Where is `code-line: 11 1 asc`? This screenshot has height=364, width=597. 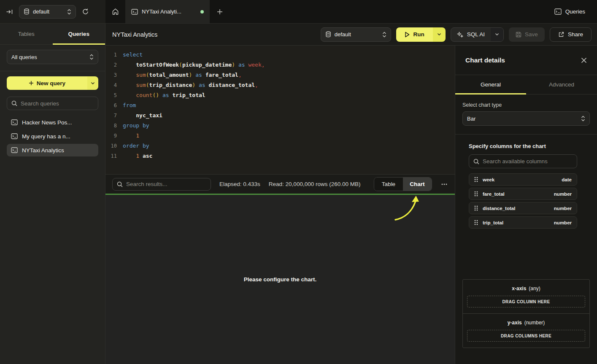
code-line: 11 1 asc is located at coordinates (280, 156).